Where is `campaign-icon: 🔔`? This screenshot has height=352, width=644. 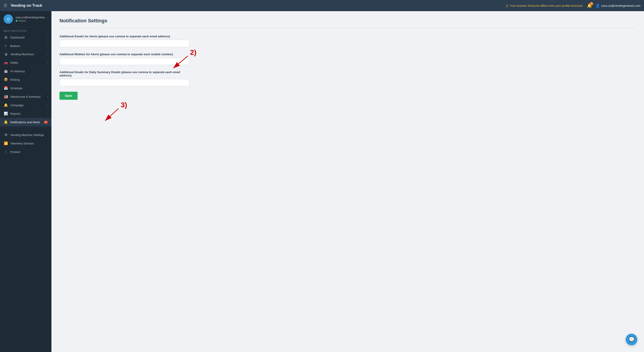 campaign-icon: 🔔 is located at coordinates (6, 105).